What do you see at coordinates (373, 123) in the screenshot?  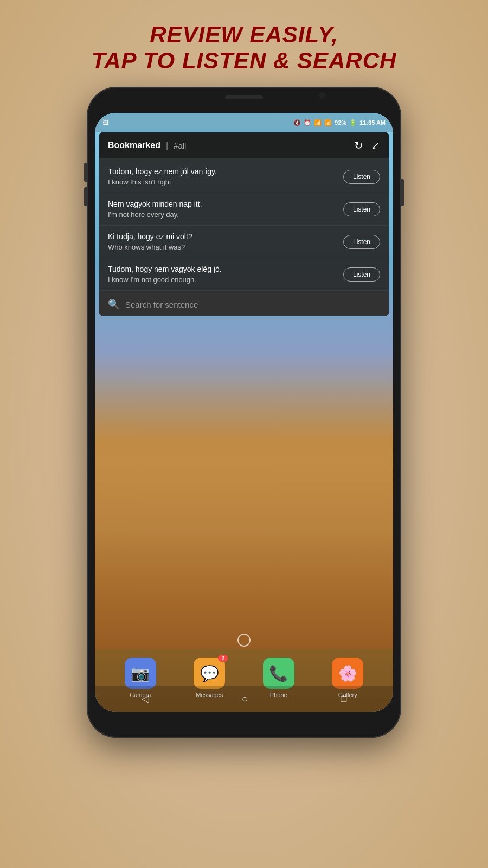 I see `clock: 11:35 AM` at bounding box center [373, 123].